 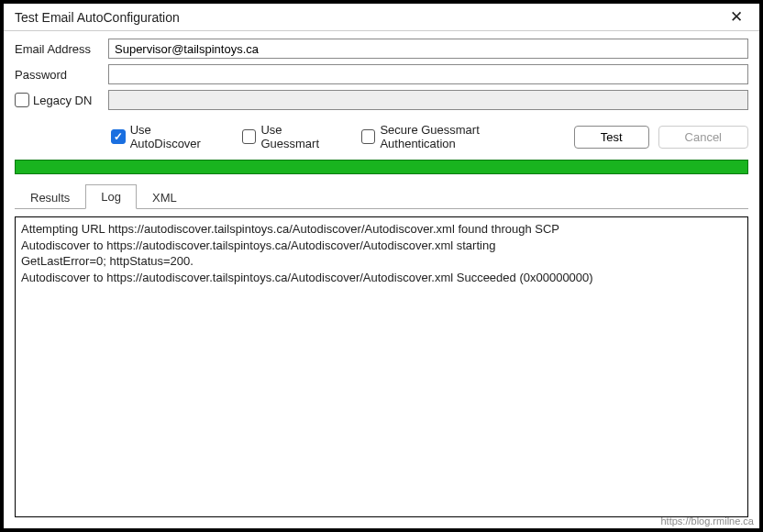 I want to click on tab-strip: Results Log XML, so click(x=382, y=196).